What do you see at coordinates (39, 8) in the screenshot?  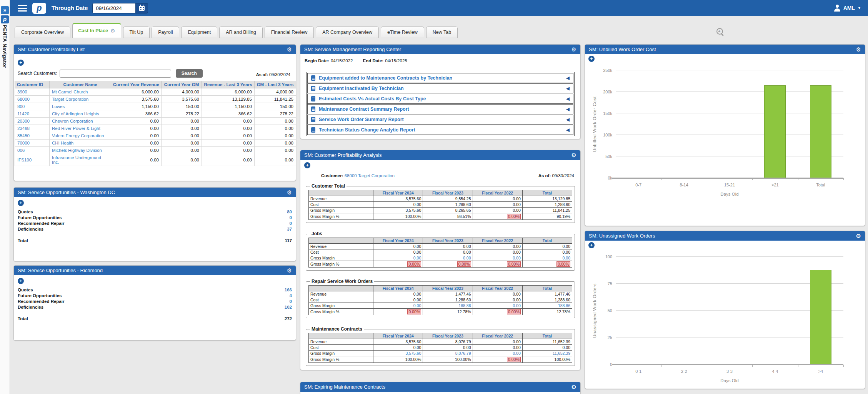 I see `penta-logo: p` at bounding box center [39, 8].